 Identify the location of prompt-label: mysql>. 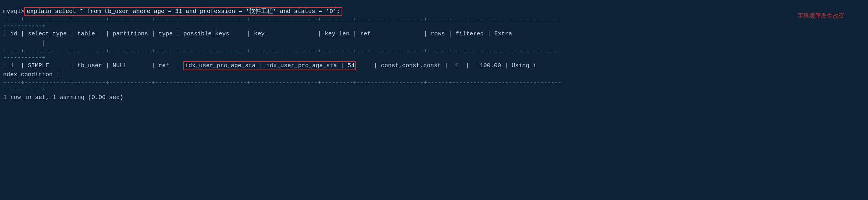
(14, 12).